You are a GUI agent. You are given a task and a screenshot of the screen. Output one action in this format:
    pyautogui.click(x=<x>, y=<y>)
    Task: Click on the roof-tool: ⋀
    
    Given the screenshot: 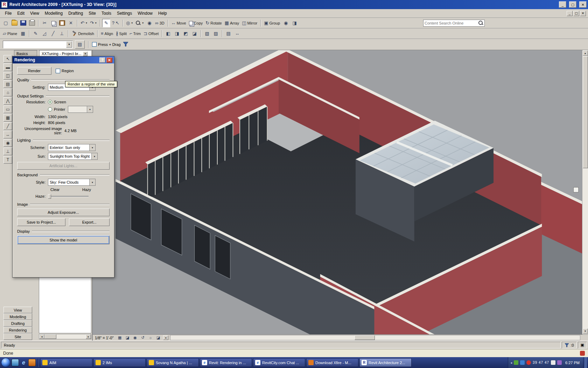 What is the action you would take?
    pyautogui.click(x=8, y=101)
    